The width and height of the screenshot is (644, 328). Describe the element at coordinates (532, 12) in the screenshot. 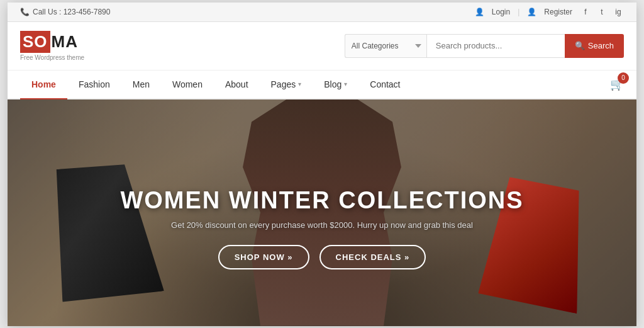

I see `register-icon: 👤` at that location.